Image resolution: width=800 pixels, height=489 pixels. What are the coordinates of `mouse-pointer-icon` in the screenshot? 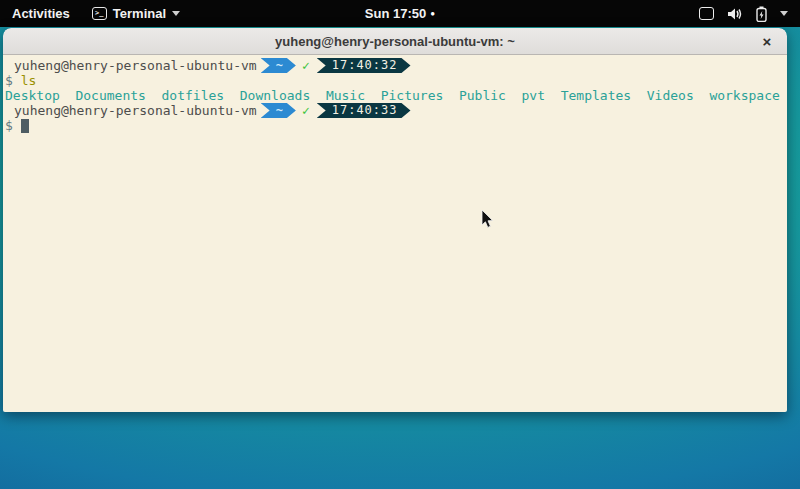 It's located at (488, 220).